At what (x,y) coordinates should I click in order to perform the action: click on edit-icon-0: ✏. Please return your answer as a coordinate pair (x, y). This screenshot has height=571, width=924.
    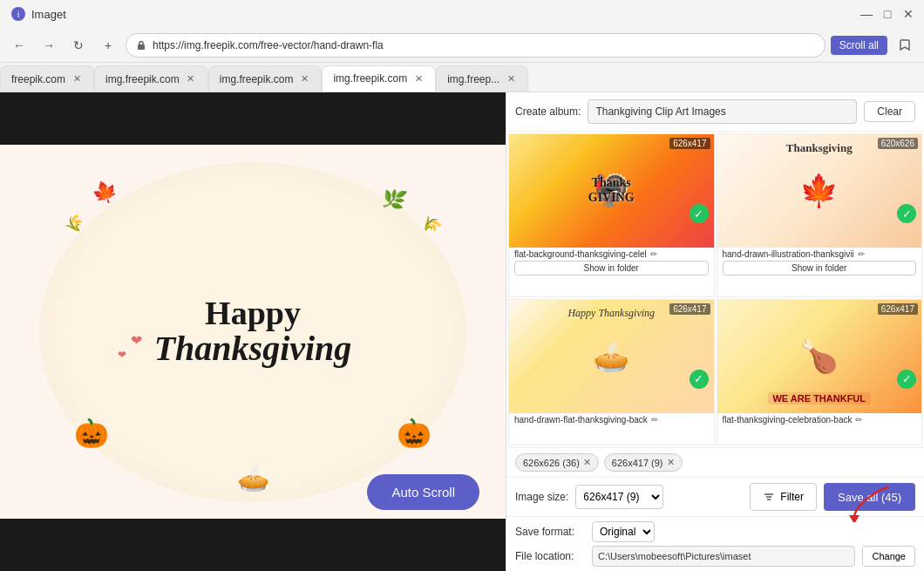
    Looking at the image, I should click on (654, 255).